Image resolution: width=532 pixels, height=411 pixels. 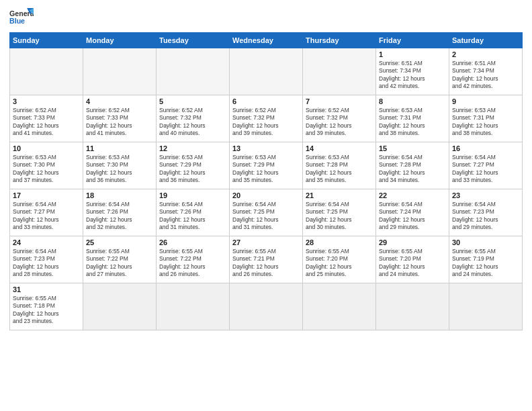 I want to click on day-number: 8, so click(x=412, y=101).